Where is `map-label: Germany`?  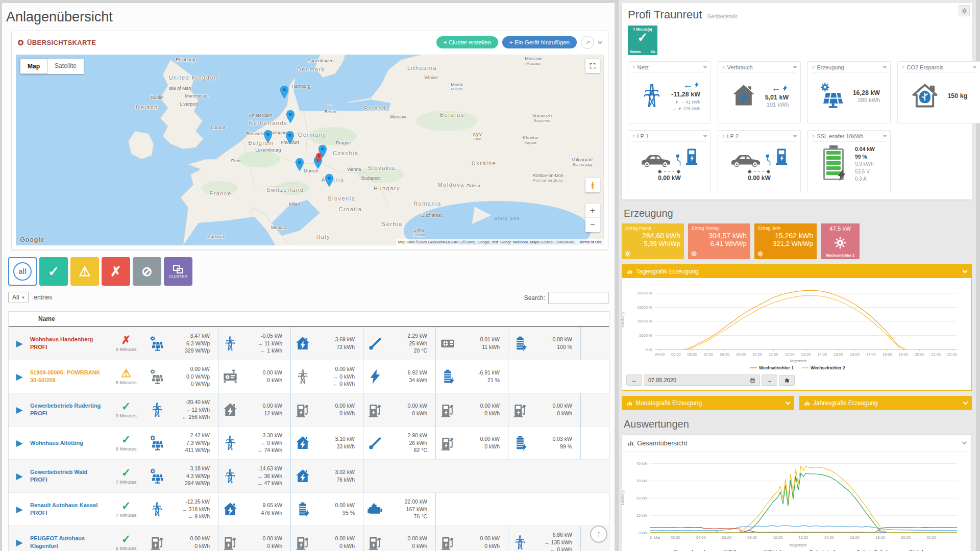 map-label: Germany is located at coordinates (312, 135).